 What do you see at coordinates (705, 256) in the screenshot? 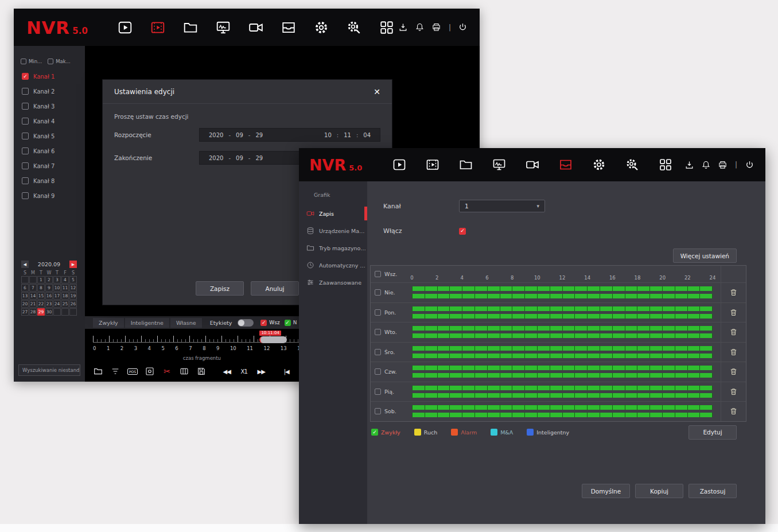
I see `more-settings-button: Więcej ustawień` at bounding box center [705, 256].